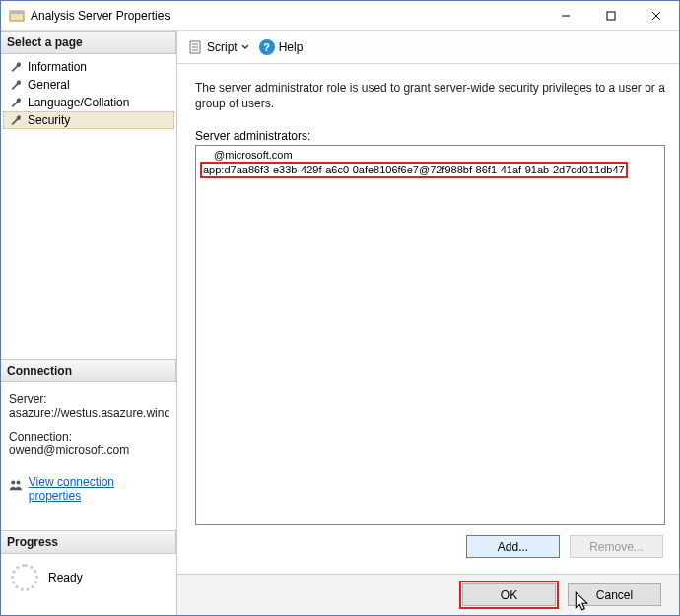 Image resolution: width=680 pixels, height=616 pixels. What do you see at coordinates (566, 16) in the screenshot?
I see `minimize-button` at bounding box center [566, 16].